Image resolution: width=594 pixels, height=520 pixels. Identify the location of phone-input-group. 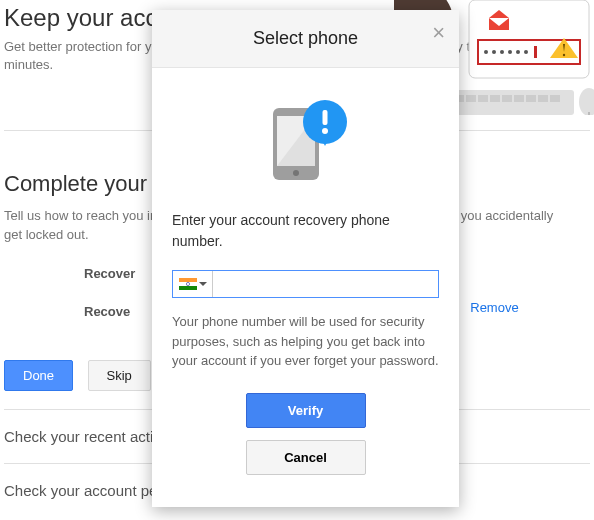
(306, 284).